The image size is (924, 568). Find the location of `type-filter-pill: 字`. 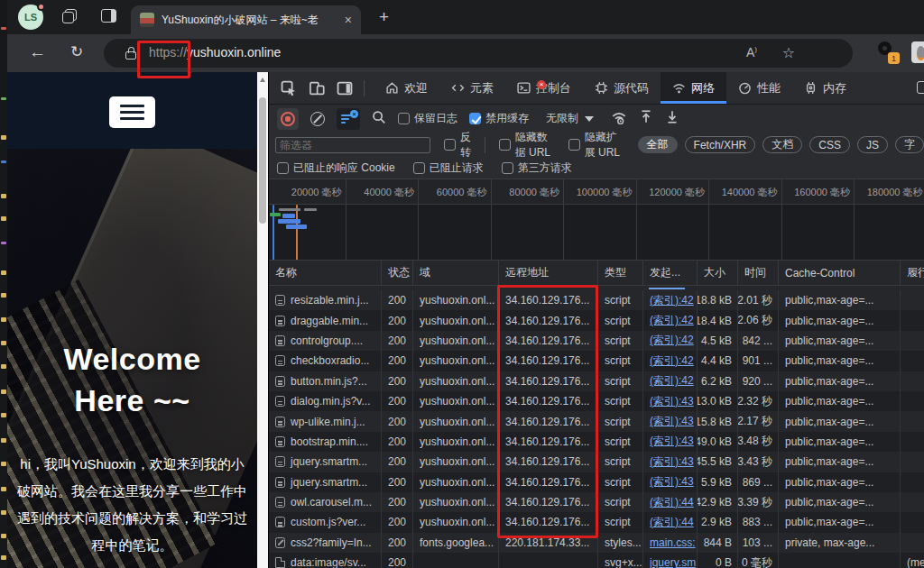

type-filter-pill: 字 is located at coordinates (910, 144).